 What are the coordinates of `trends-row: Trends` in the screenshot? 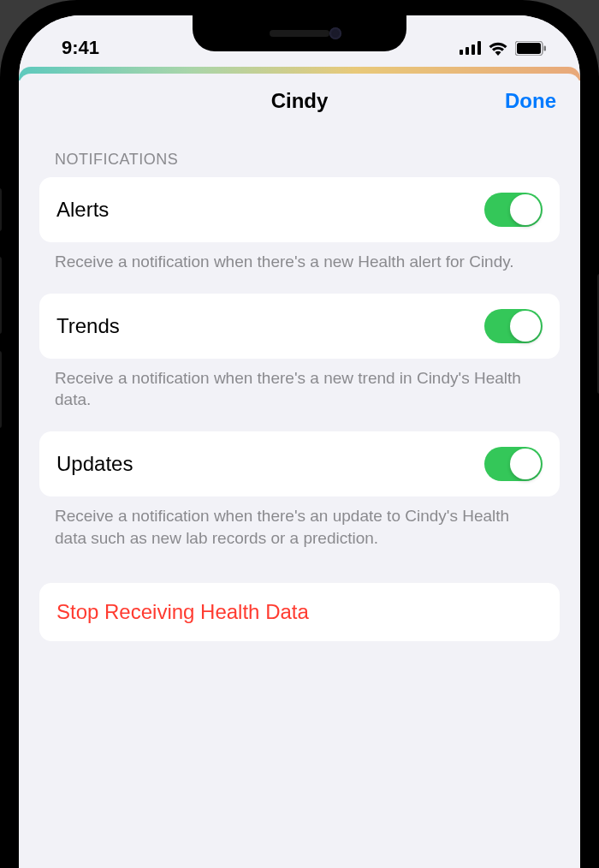 It's located at (300, 326).